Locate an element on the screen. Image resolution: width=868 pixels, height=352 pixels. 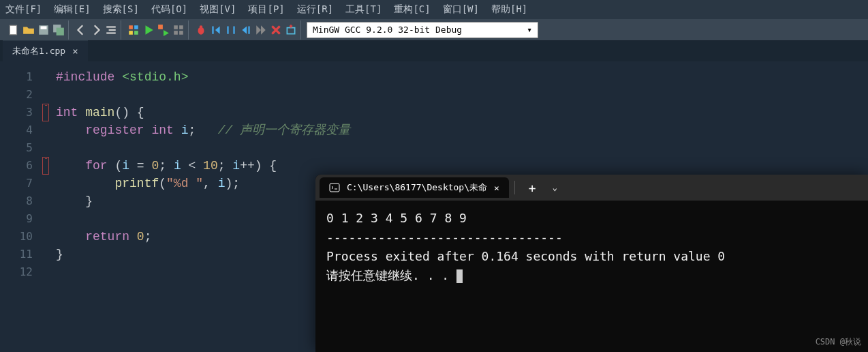
new-tab-button: + is located at coordinates (533, 188).